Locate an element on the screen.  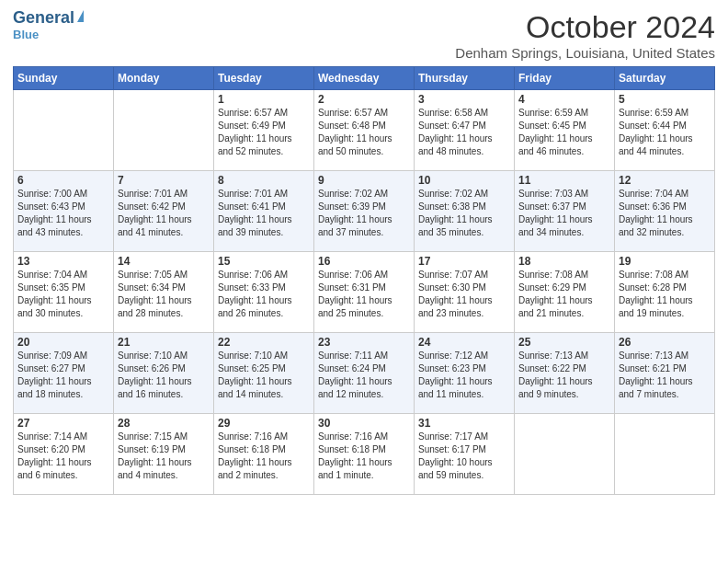
calendar-week-4: 20Sunrise: 7:09 AMSunset: 6:27 PMDayligh… is located at coordinates (364, 373).